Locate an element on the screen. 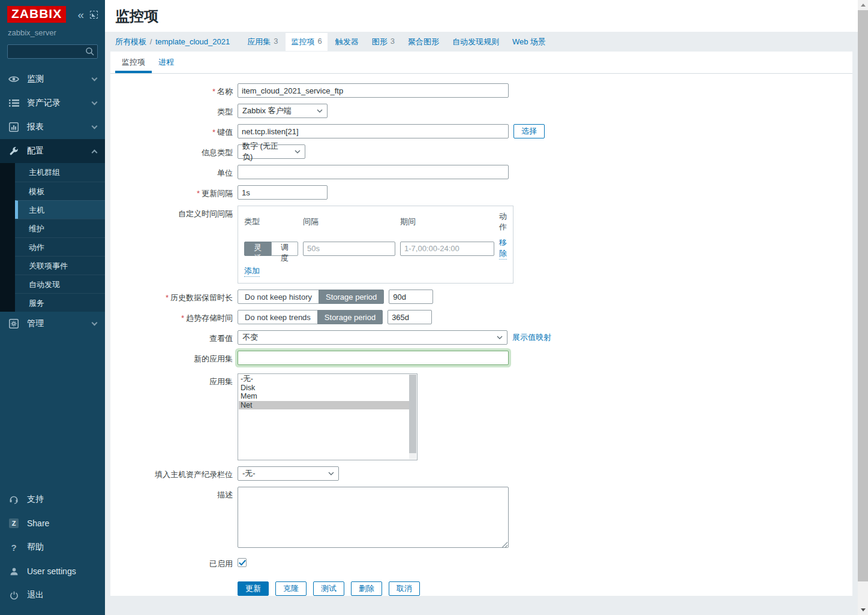 This screenshot has height=615, width=868. sidebar-item-hosts: 主机 is located at coordinates (60, 210).